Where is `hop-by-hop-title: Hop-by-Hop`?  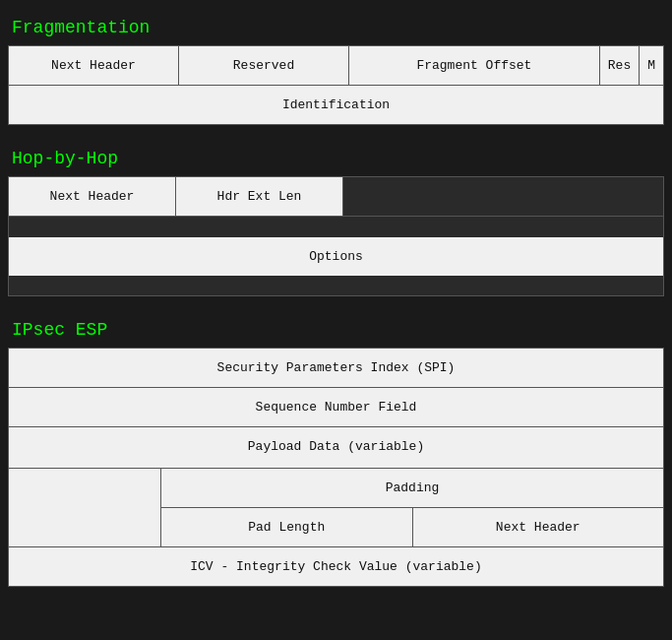 hop-by-hop-title: Hop-by-Hop is located at coordinates (336, 159).